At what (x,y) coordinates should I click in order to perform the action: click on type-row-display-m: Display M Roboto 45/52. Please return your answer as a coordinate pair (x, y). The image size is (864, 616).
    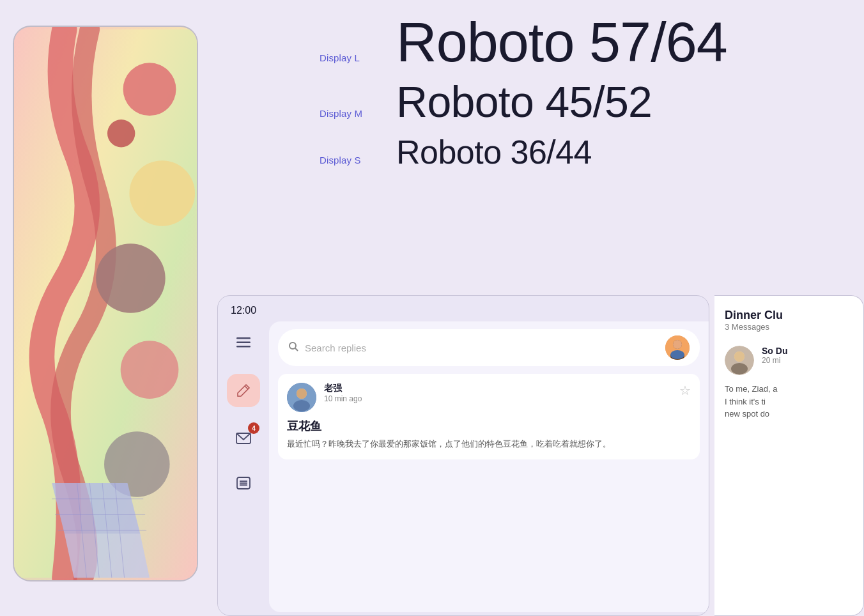
    Looking at the image, I should click on (585, 102).